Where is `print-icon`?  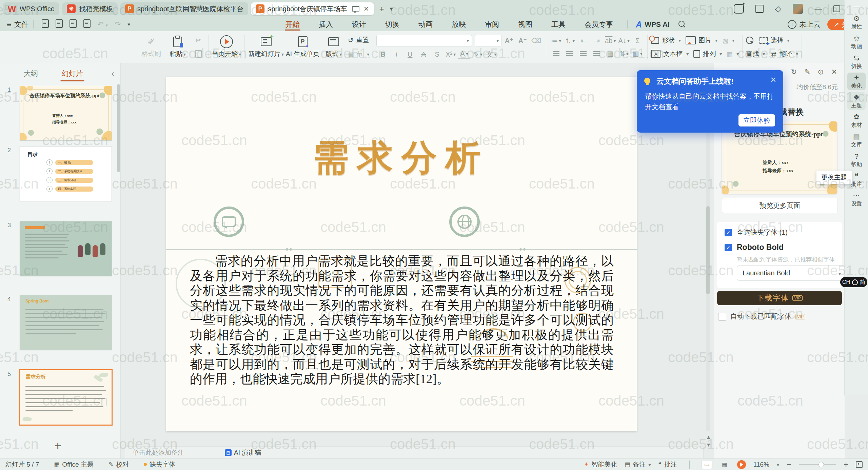 print-icon is located at coordinates (73, 24).